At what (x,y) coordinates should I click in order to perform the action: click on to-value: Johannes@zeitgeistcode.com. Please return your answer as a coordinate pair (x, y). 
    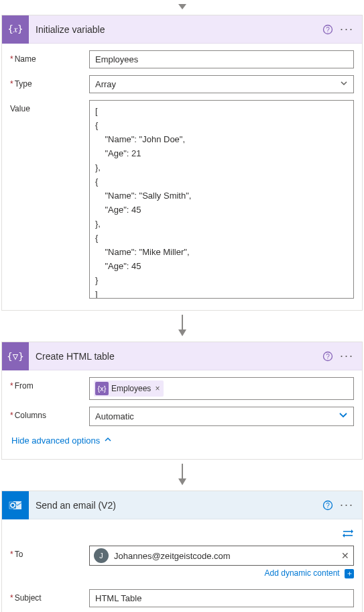
    Looking at the image, I should click on (225, 556).